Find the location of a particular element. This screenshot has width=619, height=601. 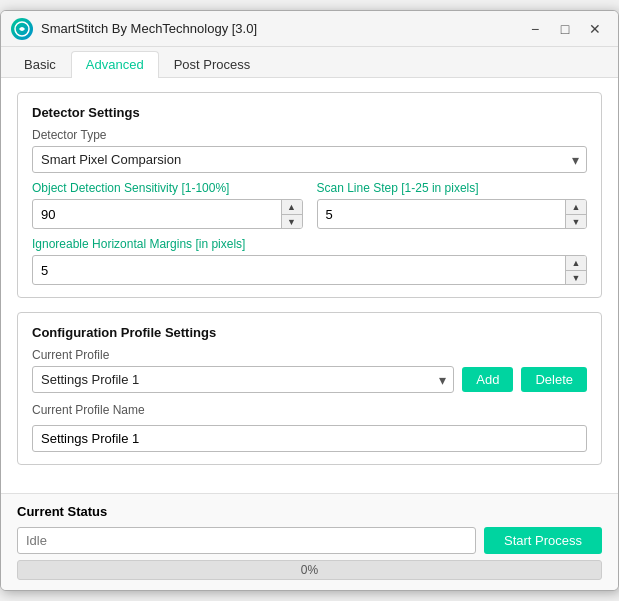

sensitivity-scanline-row: Object Detection Sensitivity [1-100%] ▲ … is located at coordinates (310, 205).